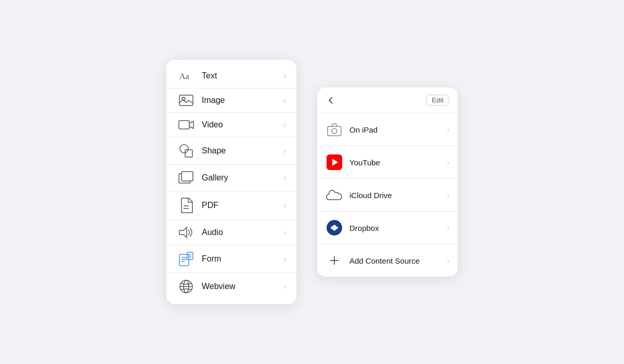 Image resolution: width=624 pixels, height=364 pixels. I want to click on chevron-icon-add-source: ›, so click(448, 261).